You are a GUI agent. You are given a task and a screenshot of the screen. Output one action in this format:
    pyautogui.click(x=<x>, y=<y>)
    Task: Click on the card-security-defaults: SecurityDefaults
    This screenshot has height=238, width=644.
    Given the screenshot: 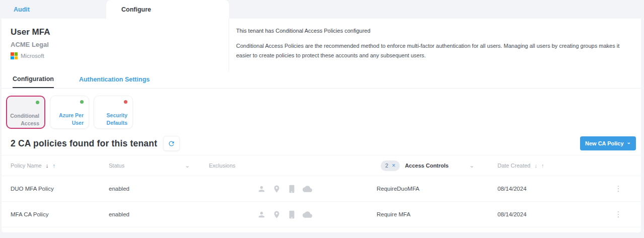 What is the action you would take?
    pyautogui.click(x=113, y=112)
    